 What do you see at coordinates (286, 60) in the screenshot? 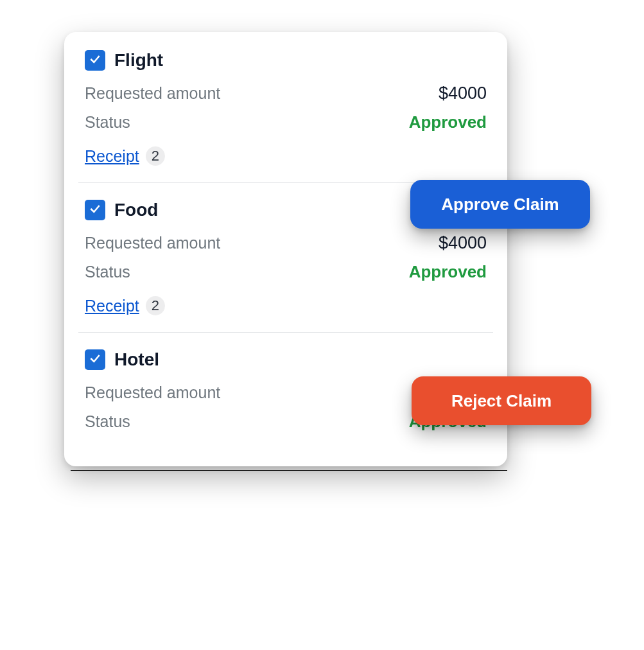
I see `expense-item-header: Flight` at bounding box center [286, 60].